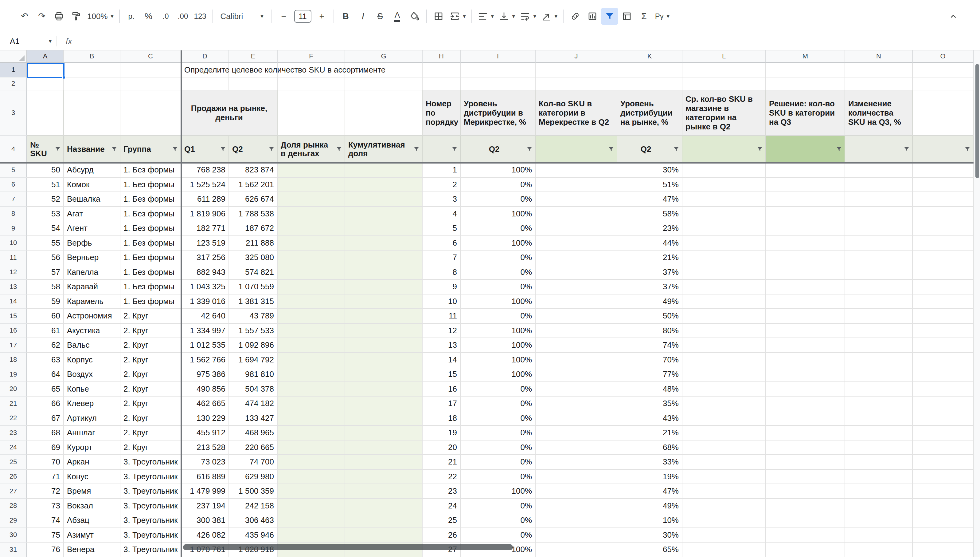 This screenshot has height=557, width=980. What do you see at coordinates (151, 419) in the screenshot?
I see `cell-C22: 2. Круг` at bounding box center [151, 419].